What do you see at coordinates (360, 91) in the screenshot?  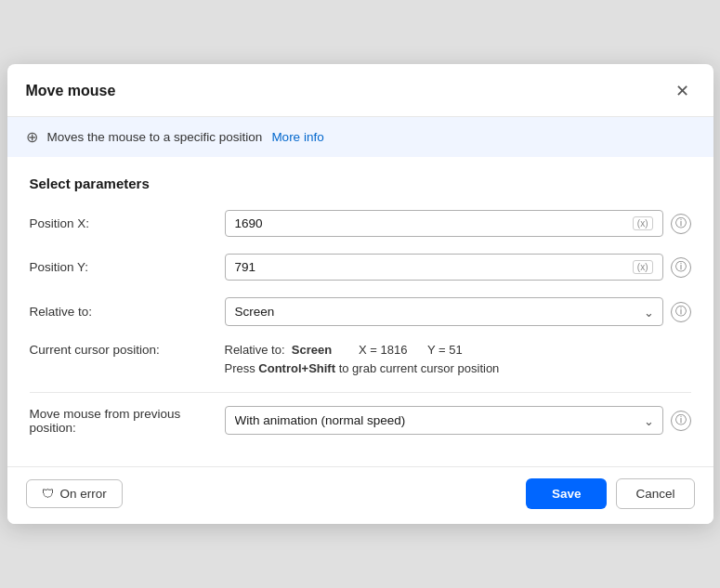 I see `title-bar: Move mouse ✕` at bounding box center [360, 91].